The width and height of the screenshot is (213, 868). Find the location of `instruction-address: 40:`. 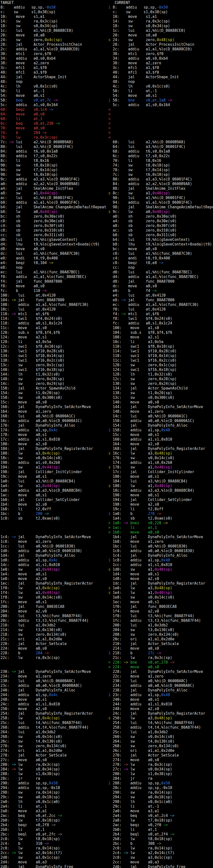

instruction-address: 40: is located at coordinates (116, 72).